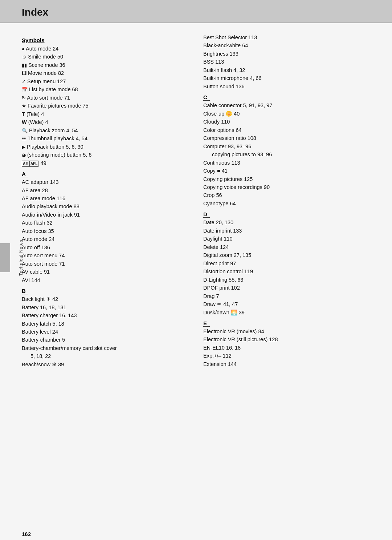 Image resolution: width=392 pixels, height=540 pixels. What do you see at coordinates (287, 78) in the screenshot?
I see `list-item: Built-in microphone 4, 66` at bounding box center [287, 78].